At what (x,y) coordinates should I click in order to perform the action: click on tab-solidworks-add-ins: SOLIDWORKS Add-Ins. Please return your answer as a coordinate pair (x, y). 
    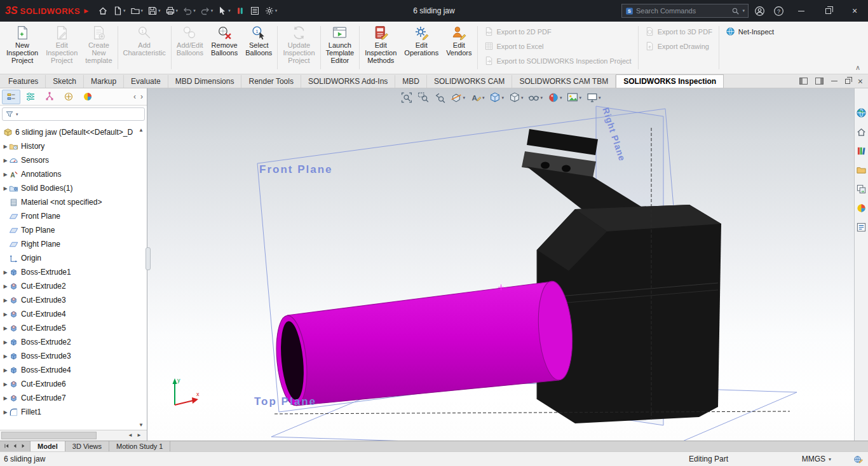
    Looking at the image, I should click on (348, 81).